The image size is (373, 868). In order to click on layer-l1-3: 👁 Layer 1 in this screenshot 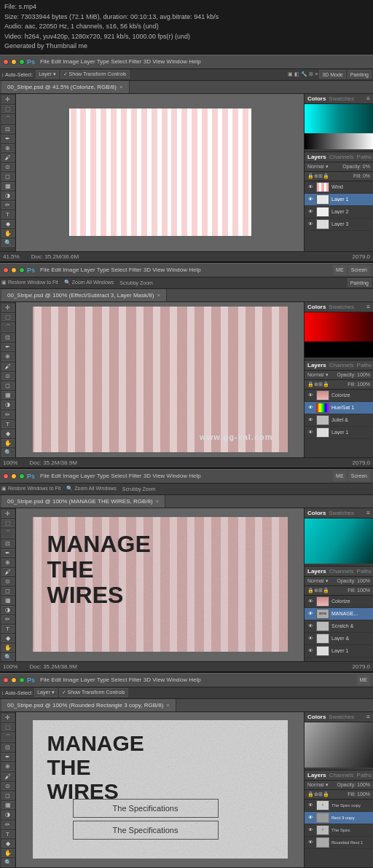, I will do `click(339, 651)`.